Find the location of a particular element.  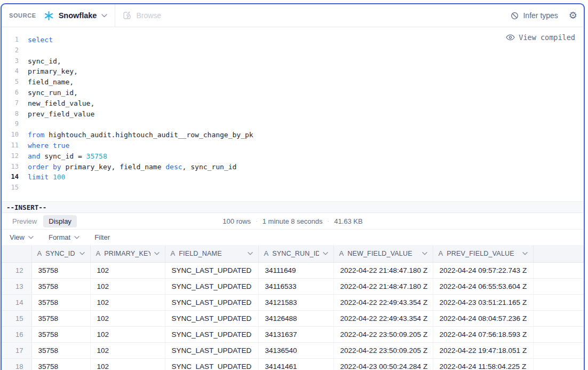

column-name: PREV_FIELD_VALUE is located at coordinates (482, 254).